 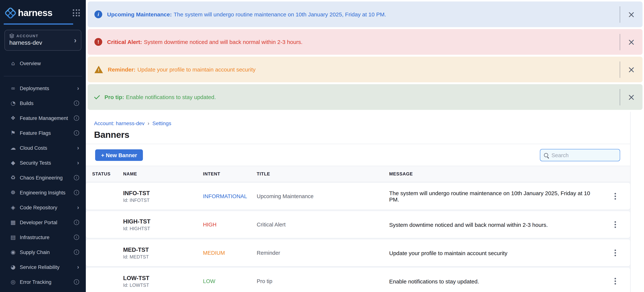 What do you see at coordinates (362, 123) in the screenshot?
I see `breadcrumb: Account: harness-dev › Settings` at bounding box center [362, 123].